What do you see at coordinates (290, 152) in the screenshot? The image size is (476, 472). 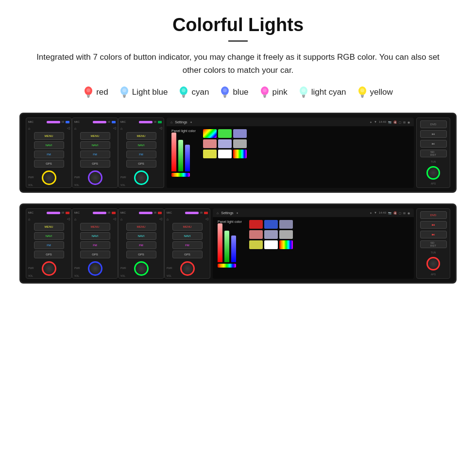 I see `top-main-screen: ⌂ Settings ✦ ✦▼14:40 📷🔇◻⊞◉ Panel light c…` at bounding box center [290, 152].